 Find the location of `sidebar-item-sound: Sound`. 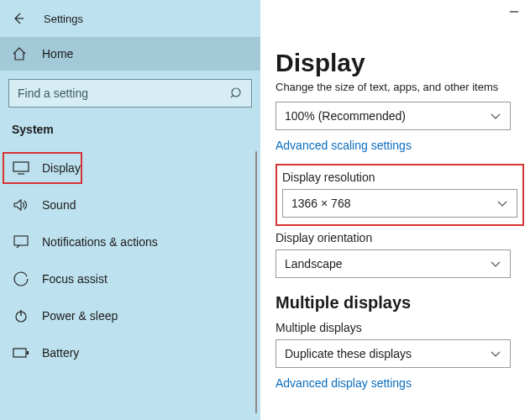

sidebar-item-sound: Sound is located at coordinates (130, 205).